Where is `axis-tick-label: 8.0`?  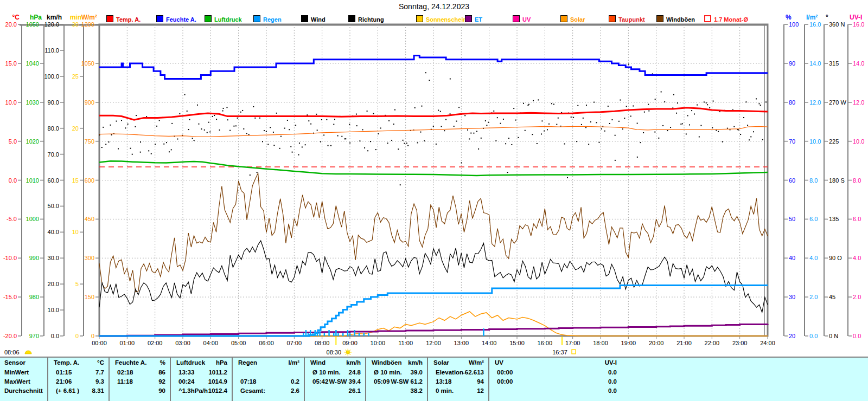 axis-tick-label: 8.0 is located at coordinates (857, 180).